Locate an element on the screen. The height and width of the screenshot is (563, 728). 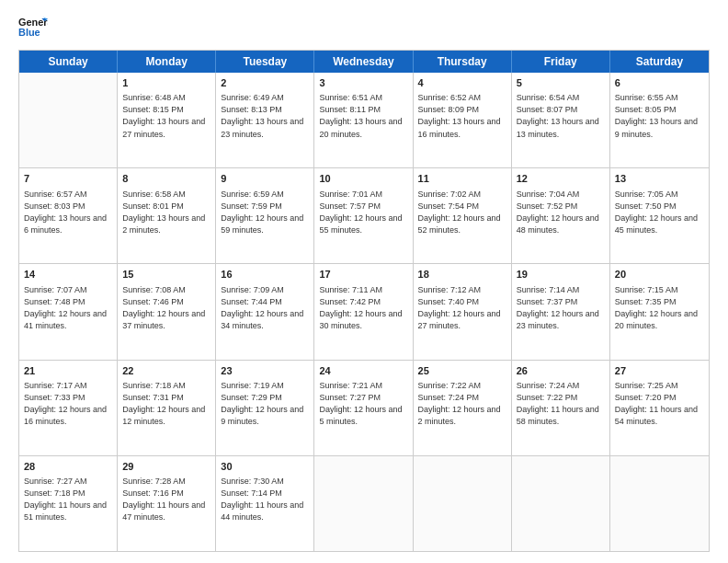
day-cell: 24Sunrise: 7:21 AMSunset: 7:27 PMDayligh… is located at coordinates (364, 408).